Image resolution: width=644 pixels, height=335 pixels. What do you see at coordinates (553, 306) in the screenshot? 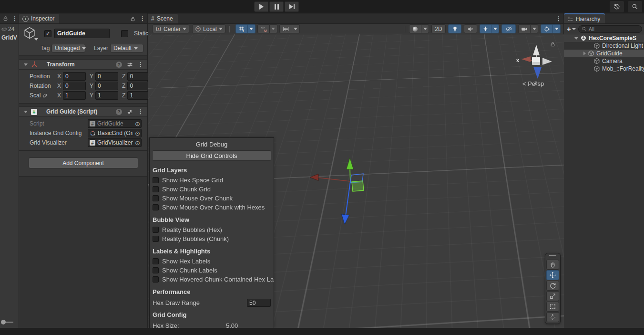
I see `rect-tool` at bounding box center [553, 306].